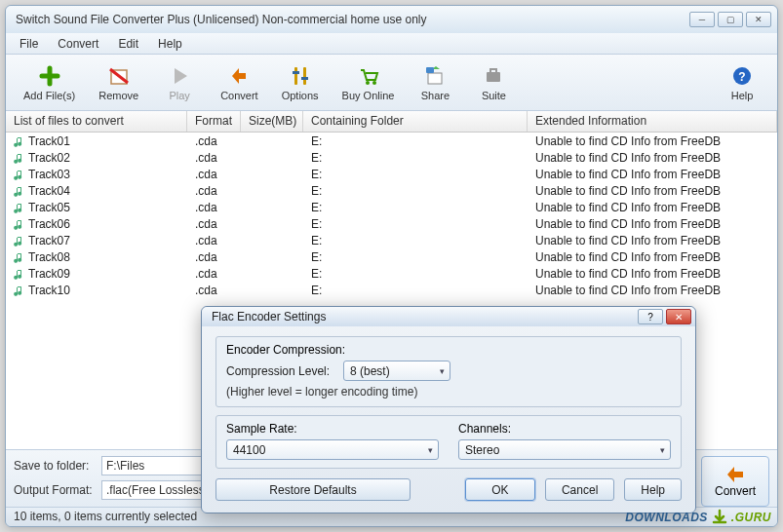 This screenshot has height=532, width=783. What do you see at coordinates (129, 44) in the screenshot?
I see `menu-edit: Edit` at bounding box center [129, 44].